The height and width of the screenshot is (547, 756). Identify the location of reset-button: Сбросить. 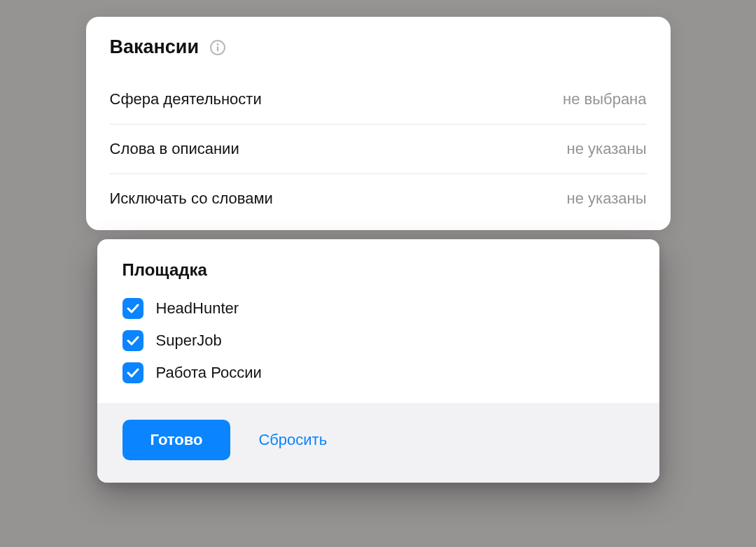
(293, 440).